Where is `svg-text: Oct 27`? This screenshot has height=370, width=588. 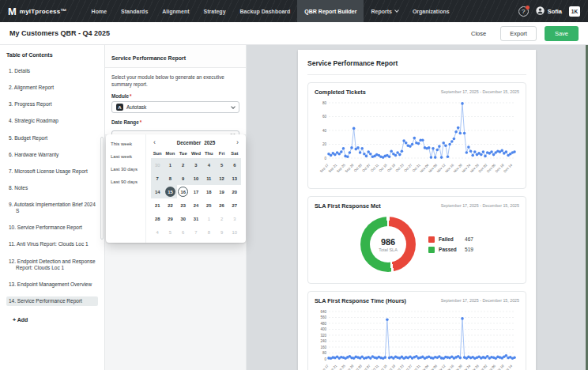 svg-text: Oct 27 is located at coordinates (408, 367).